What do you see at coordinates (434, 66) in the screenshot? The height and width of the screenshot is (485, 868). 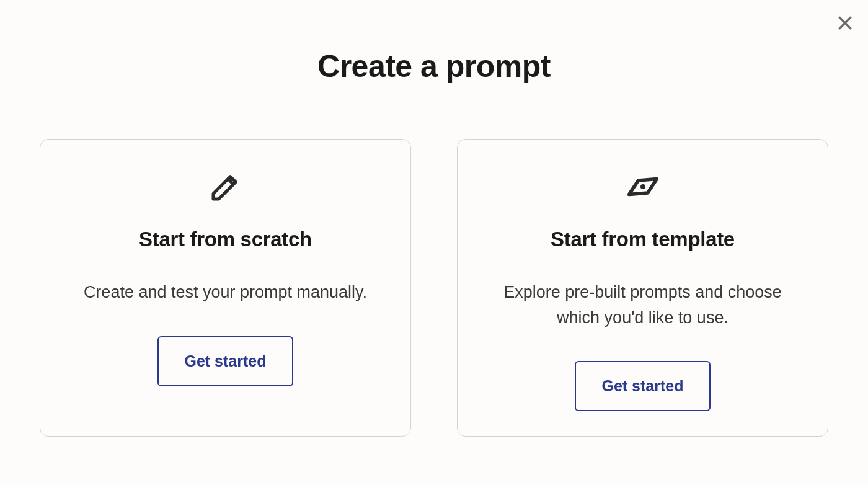 I see `modal-title: Create a prompt` at bounding box center [434, 66].